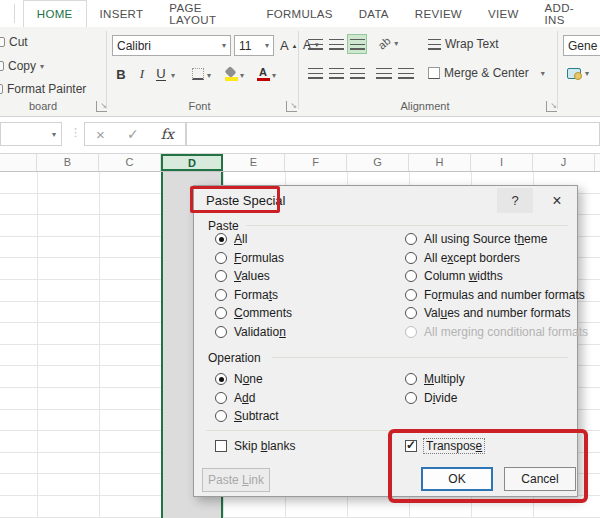 This screenshot has height=518, width=600. Describe the element at coordinates (255, 446) in the screenshot. I see `skip-blanks-checkbox: Skip blanks` at that location.